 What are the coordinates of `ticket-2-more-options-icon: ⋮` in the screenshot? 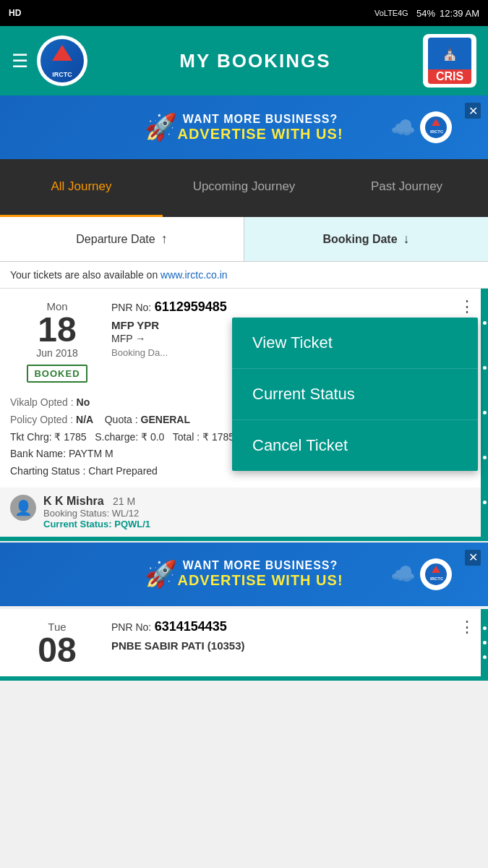 It's located at (467, 627).